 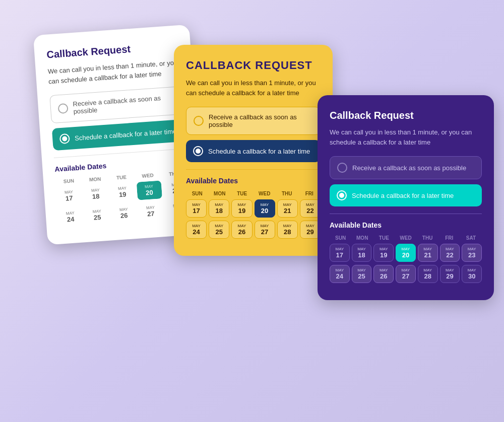 I want to click on purple-day-tue: TUE, so click(x=384, y=238).